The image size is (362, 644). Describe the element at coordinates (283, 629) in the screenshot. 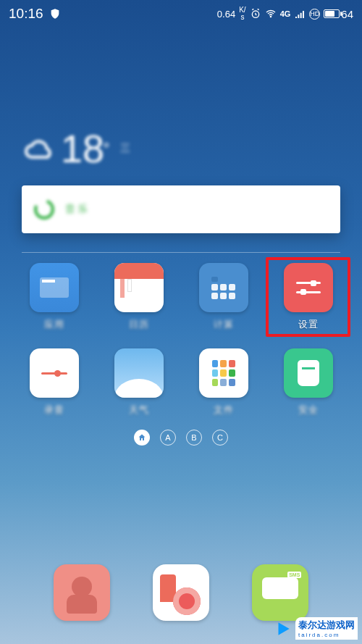

I see `watermark-logo-icon` at that location.